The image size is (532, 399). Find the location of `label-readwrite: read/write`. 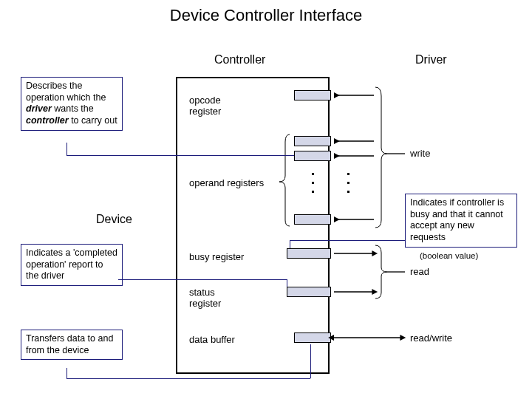

label-readwrite: read/write is located at coordinates (432, 338).